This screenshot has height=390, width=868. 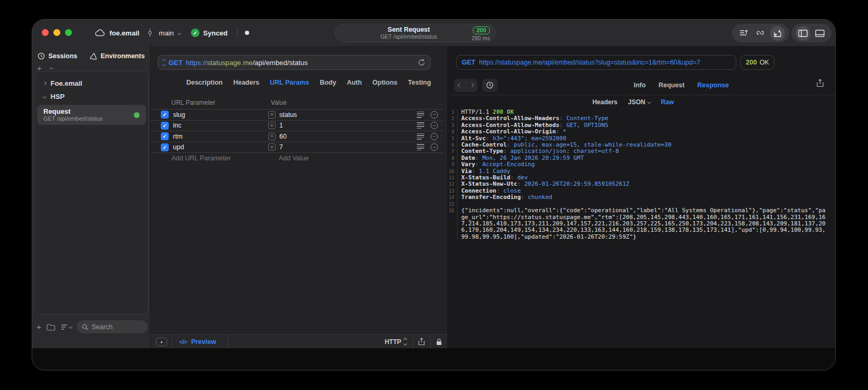 I want to click on request-list-item: Request GET /api/embed/status, so click(x=92, y=115).